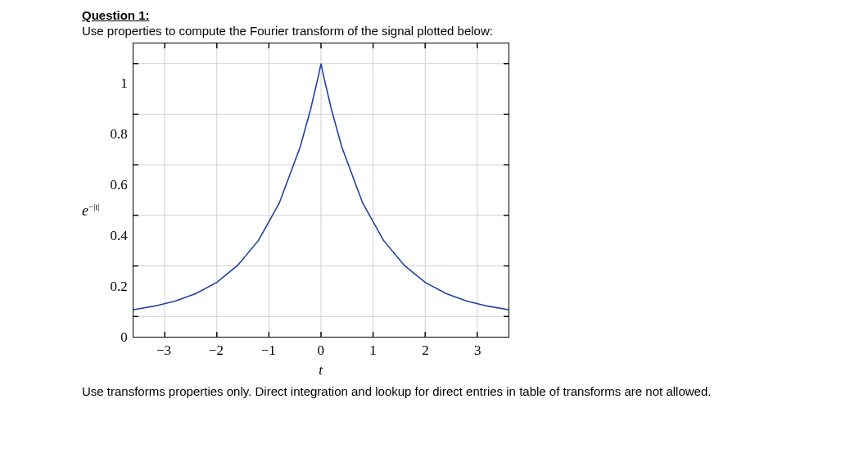 The image size is (868, 467). What do you see at coordinates (216, 351) in the screenshot?
I see `x-tick-label: −2` at bounding box center [216, 351].